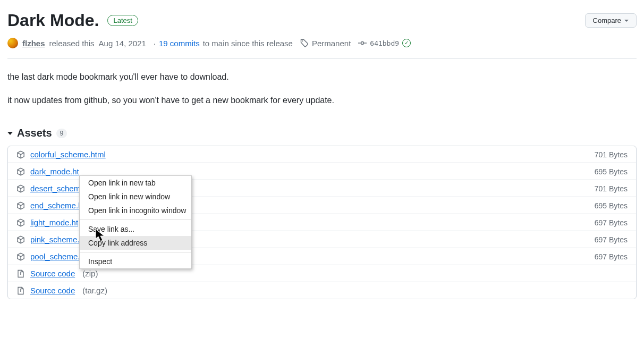 The width and height of the screenshot is (644, 346). What do you see at coordinates (322, 100) in the screenshot?
I see `description-line-2: it now updates from github, so you won't…` at bounding box center [322, 100].